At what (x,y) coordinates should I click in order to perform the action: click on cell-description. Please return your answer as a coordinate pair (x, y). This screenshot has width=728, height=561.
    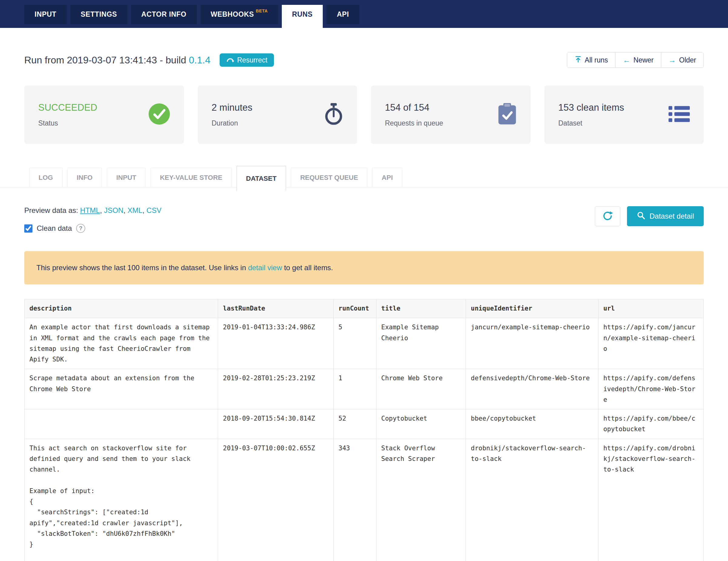
    Looking at the image, I should click on (121, 424).